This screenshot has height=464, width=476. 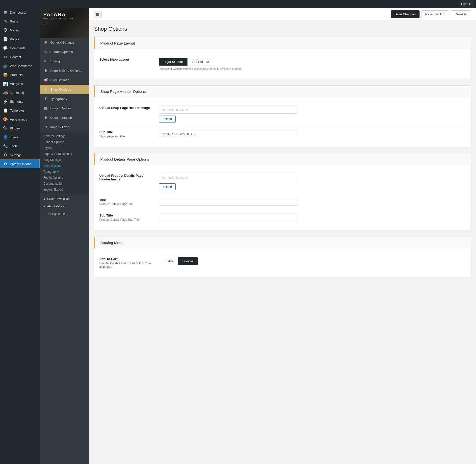 I want to click on logo-name: PATARA, so click(x=58, y=14).